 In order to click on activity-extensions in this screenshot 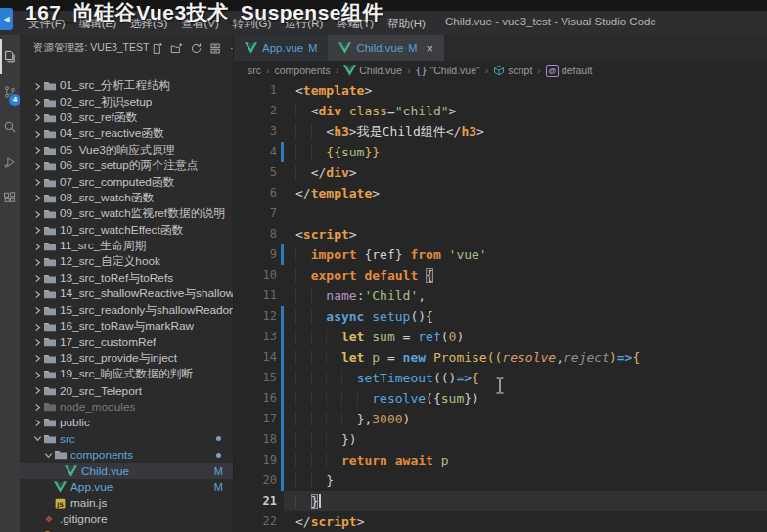, I will do `click(10, 198)`.